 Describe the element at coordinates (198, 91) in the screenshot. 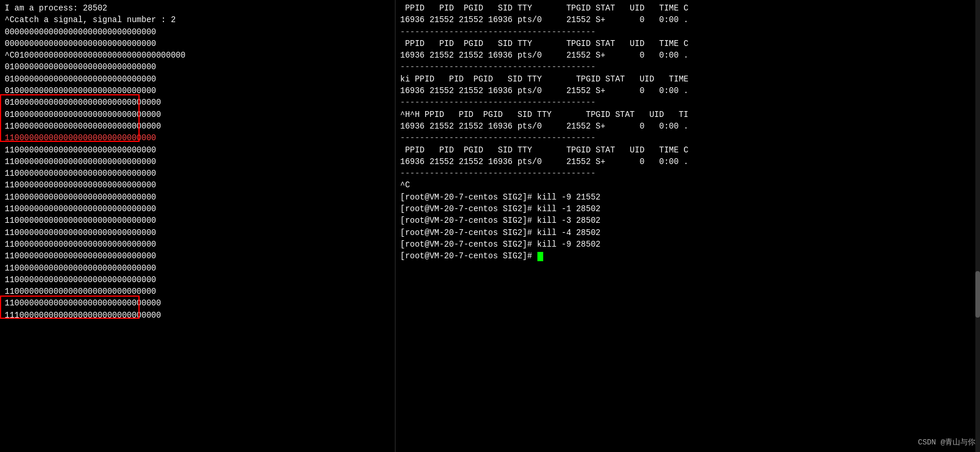

I see `left-line-7: 0100000000000000000000000000000` at that location.